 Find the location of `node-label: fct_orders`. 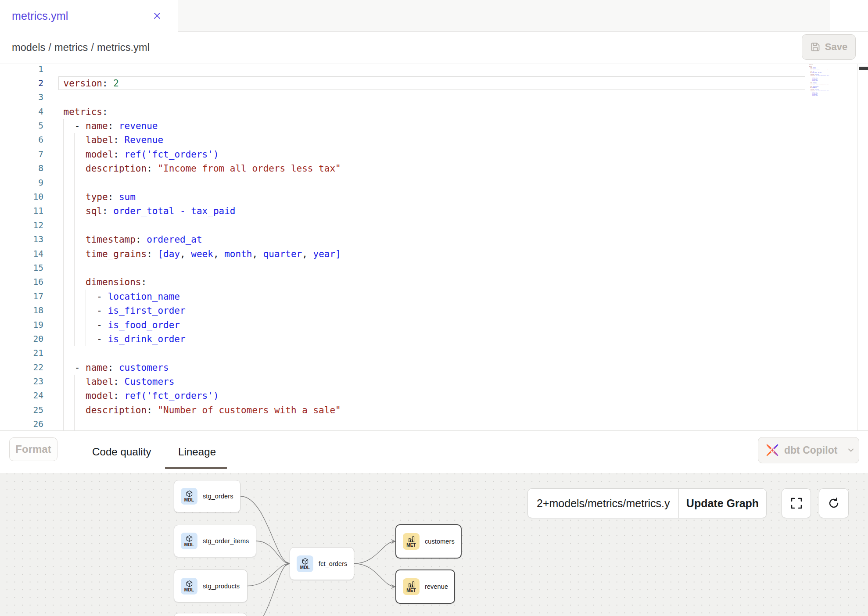

node-label: fct_orders is located at coordinates (333, 564).